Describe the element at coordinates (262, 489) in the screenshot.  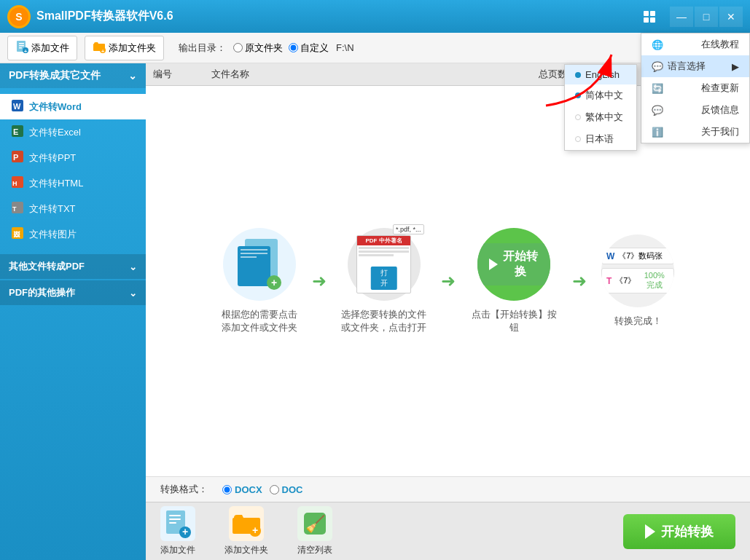
I see `format-options: DOCX DOC` at that location.